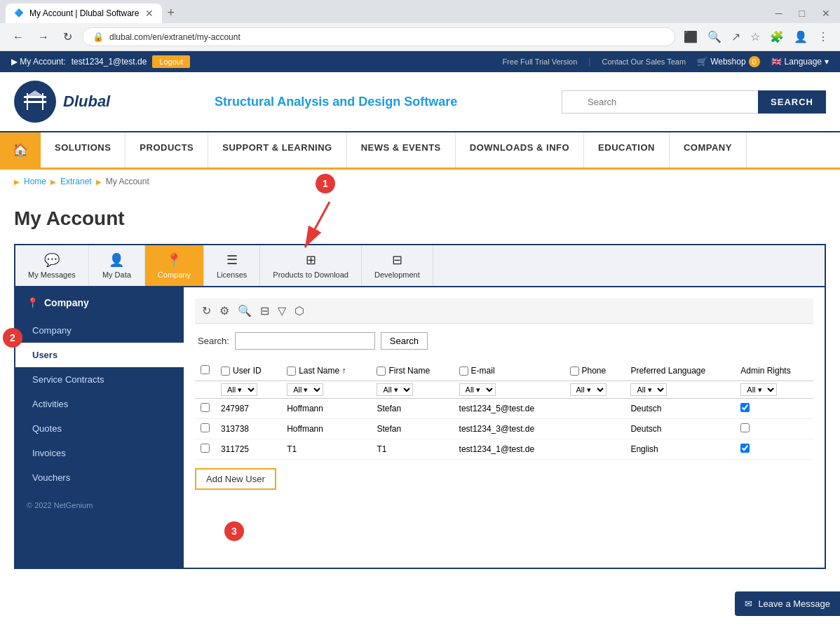  I want to click on filter-lastname: All ▾, so click(305, 390).